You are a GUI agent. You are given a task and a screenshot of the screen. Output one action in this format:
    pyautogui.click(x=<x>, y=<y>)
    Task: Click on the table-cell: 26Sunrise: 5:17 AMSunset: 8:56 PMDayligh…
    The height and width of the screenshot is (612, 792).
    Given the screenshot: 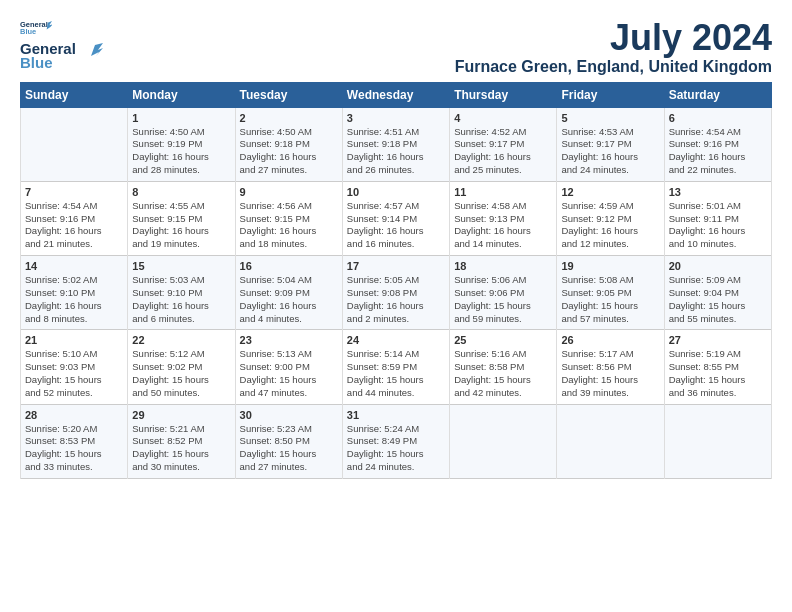 What is the action you would take?
    pyautogui.click(x=610, y=367)
    